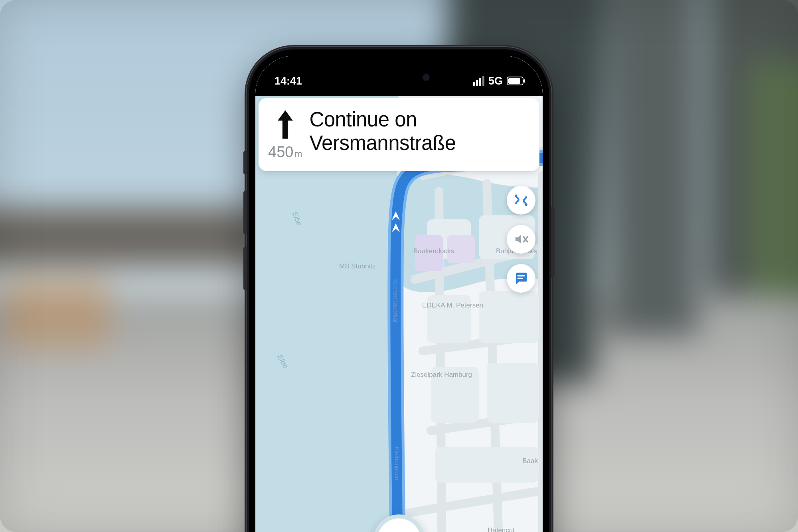 The width and height of the screenshot is (798, 532). What do you see at coordinates (496, 81) in the screenshot?
I see `network-label: 5G` at bounding box center [496, 81].